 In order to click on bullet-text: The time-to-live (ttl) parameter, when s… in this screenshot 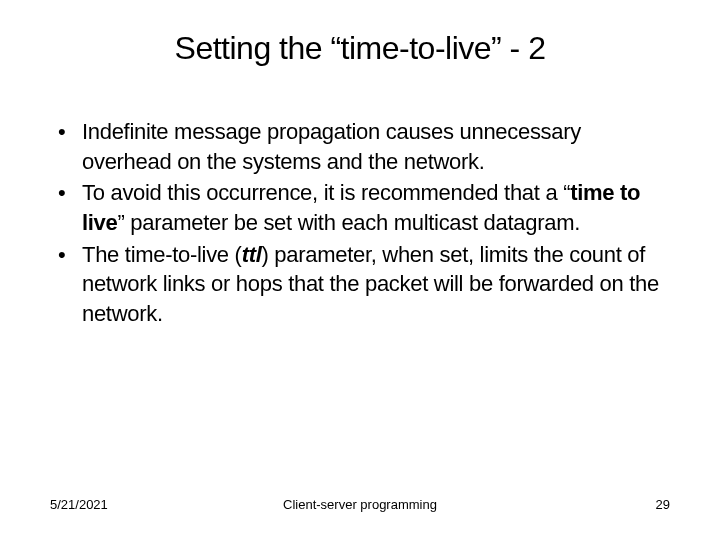, I will do `click(376, 284)`.